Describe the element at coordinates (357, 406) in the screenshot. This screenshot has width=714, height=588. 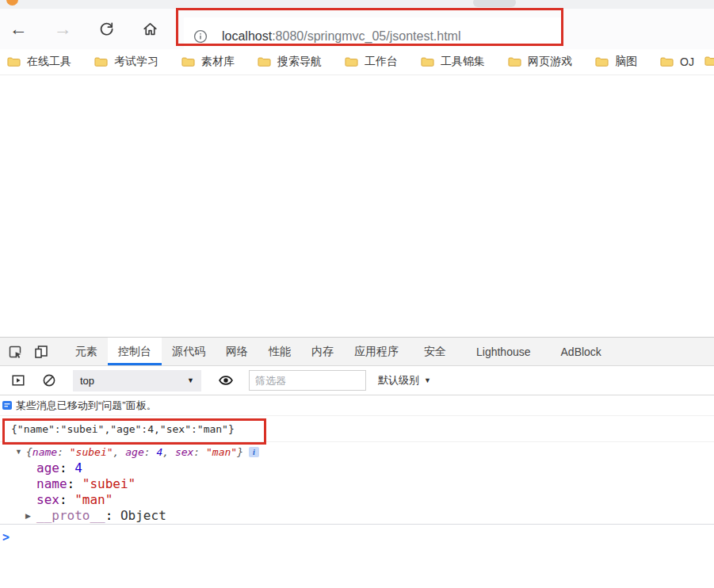
I see `console-notice-row: 某些消息已移动到“问题”面板。` at that location.